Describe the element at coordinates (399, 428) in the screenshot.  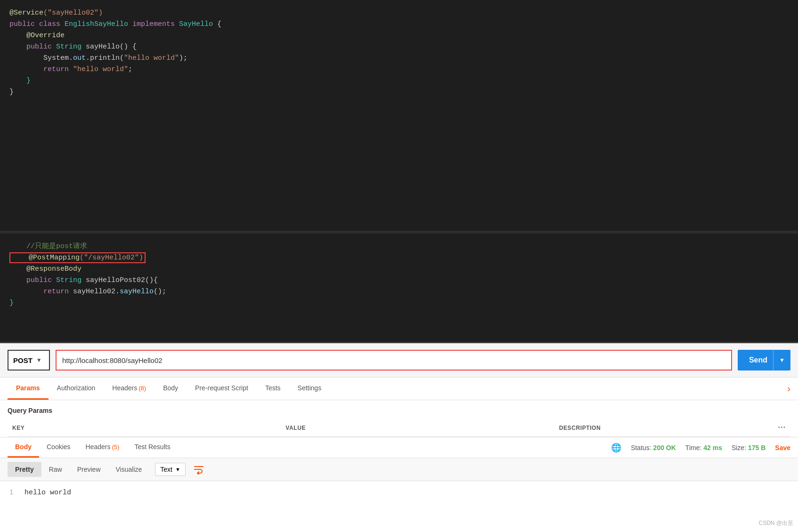
I see `params-table: KEY VALUE DESCRIPTION ···` at that location.